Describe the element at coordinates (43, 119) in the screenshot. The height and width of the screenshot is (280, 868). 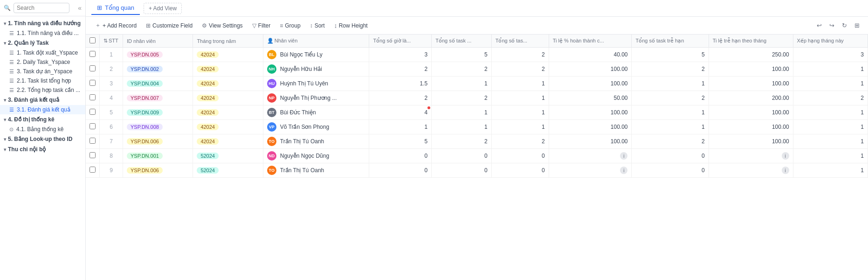
I see `sidebar-section-s4: ▾4. Đồ thị thống kê` at that location.